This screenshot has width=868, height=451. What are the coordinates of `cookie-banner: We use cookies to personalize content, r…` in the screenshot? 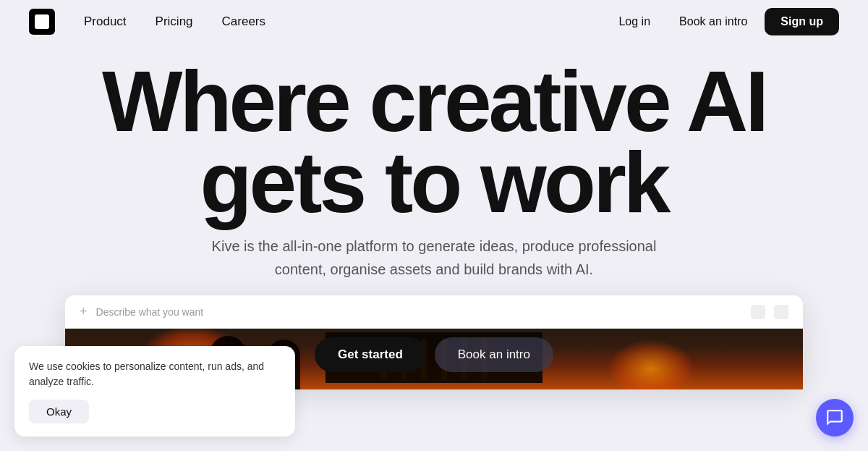 It's located at (155, 391).